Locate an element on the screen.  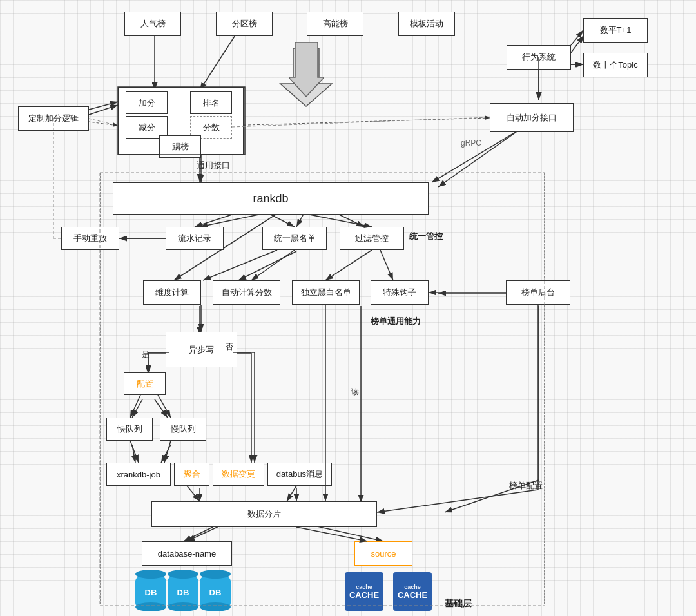
custom-logic-box: 定制加分逻辑 is located at coordinates (53, 119).